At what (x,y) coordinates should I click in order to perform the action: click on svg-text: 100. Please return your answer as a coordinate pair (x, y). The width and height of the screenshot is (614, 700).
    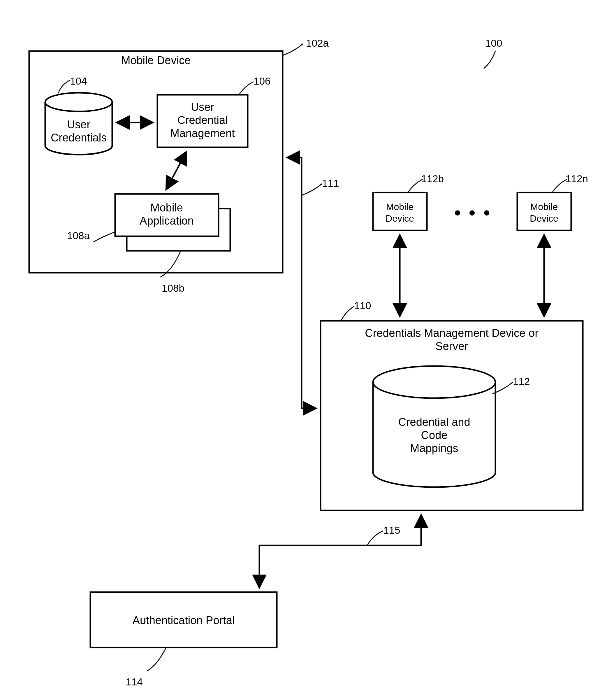
    Looking at the image, I should click on (494, 43).